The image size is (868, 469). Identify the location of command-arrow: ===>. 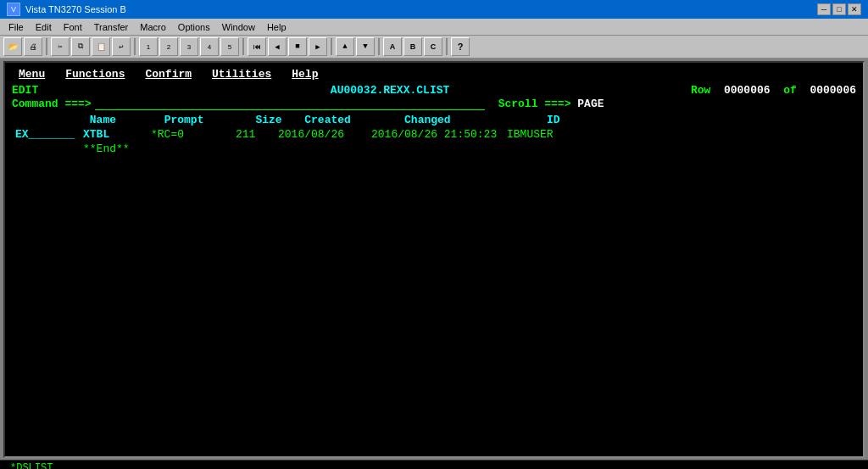
(75, 103).